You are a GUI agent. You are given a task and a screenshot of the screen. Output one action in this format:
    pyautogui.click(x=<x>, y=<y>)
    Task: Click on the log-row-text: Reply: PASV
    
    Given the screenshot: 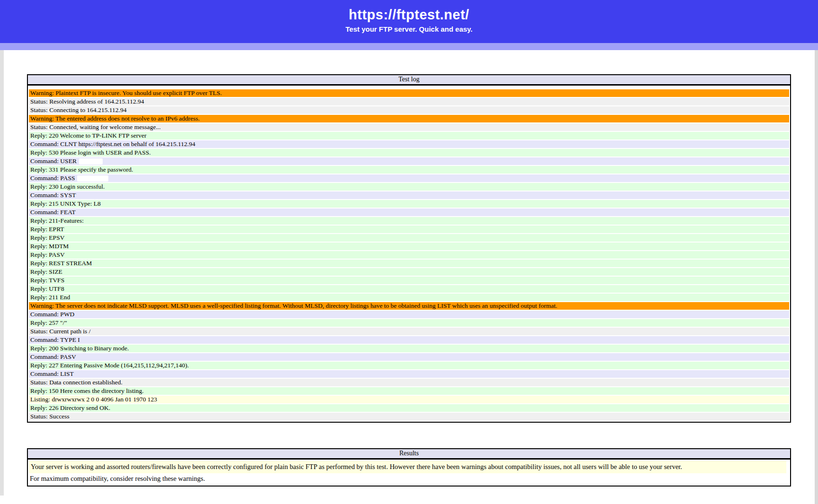 What is the action you would take?
    pyautogui.click(x=47, y=254)
    